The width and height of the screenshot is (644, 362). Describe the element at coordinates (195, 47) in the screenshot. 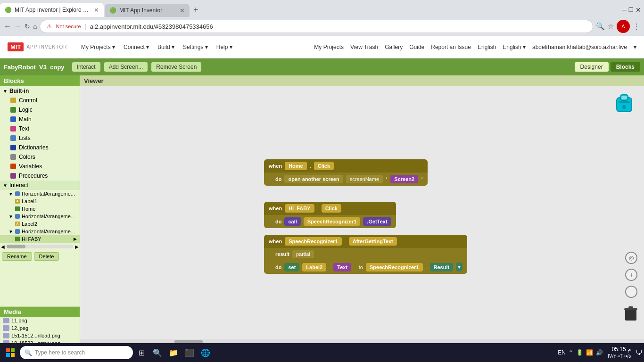

I see `nav-settings: Settings ▾` at that location.